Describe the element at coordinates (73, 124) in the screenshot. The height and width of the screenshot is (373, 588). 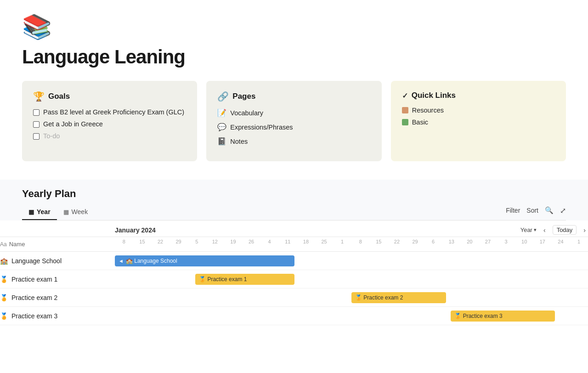
I see `goal-2-text: Get a Job in Greece` at that location.